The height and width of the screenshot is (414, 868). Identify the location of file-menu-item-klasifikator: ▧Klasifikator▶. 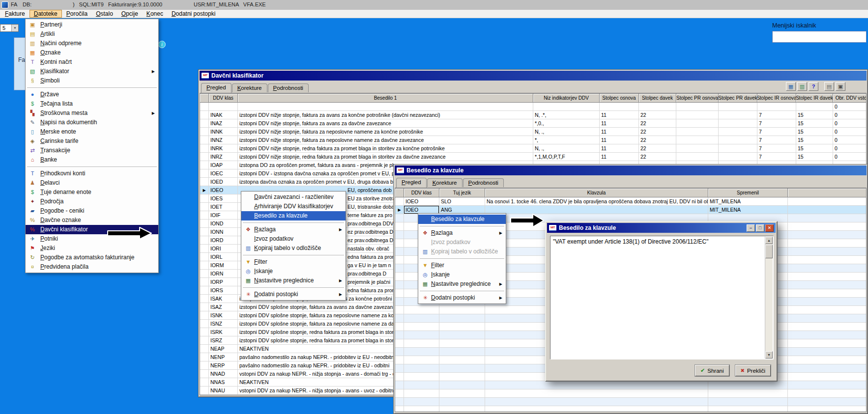
(92, 72).